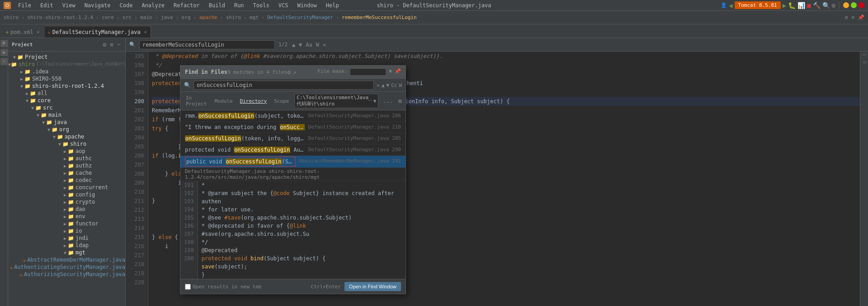 The height and width of the screenshot is (306, 868). Describe the element at coordinates (4, 53) in the screenshot. I see `activity-structure: ≡` at that location.